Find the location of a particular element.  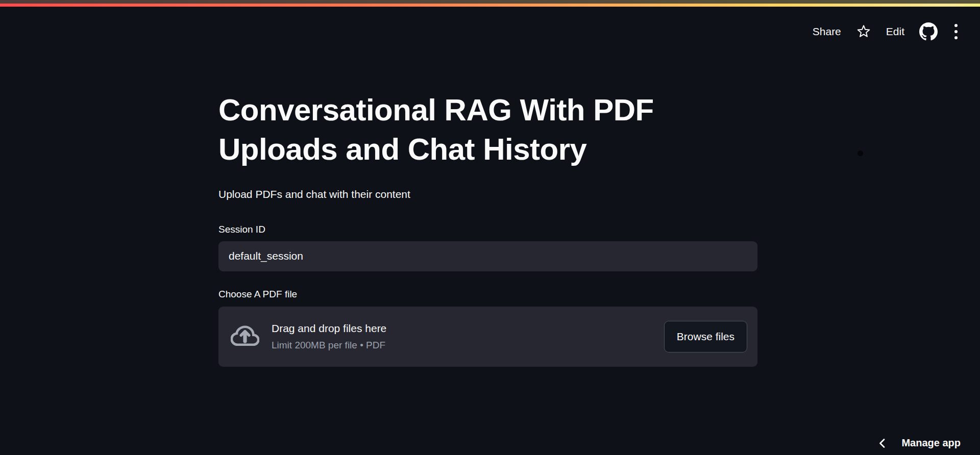

chevron-left-icon is located at coordinates (883, 443).